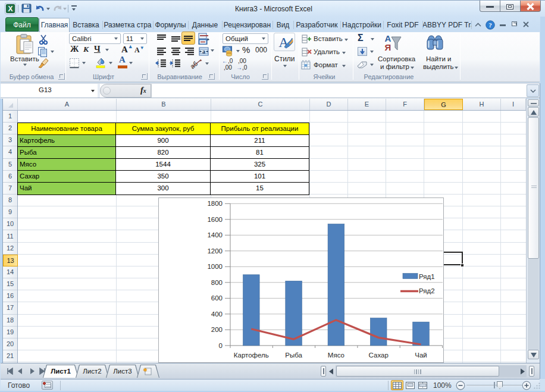  What do you see at coordinates (217, 298) in the screenshot?
I see `svg-text: 600` at bounding box center [217, 298].